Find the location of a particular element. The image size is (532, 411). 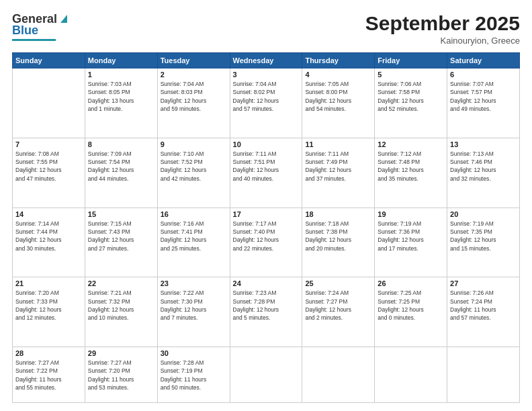

table-row: 1Sunrise: 7:03 AM Sunset: 8:05 PM Daylig… is located at coordinates (121, 103).